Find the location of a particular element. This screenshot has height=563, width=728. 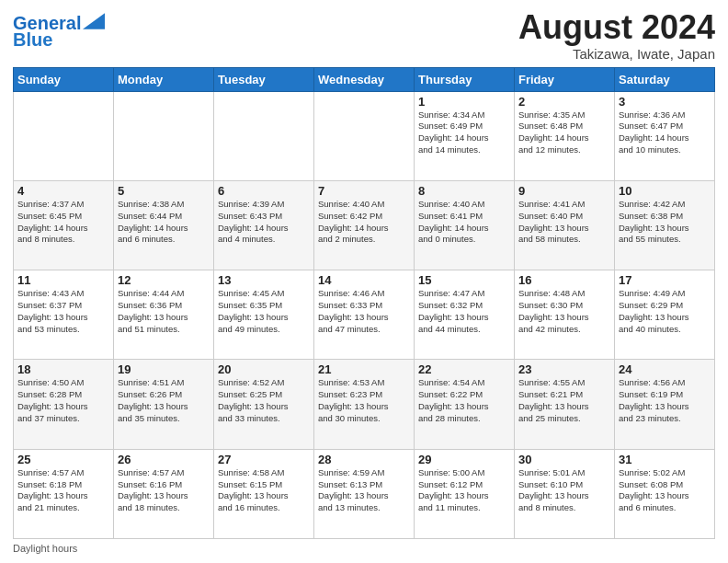

day-info: Sunrise: 4:57 AM Sunset: 6:16 PM Dayligh… is located at coordinates (164, 491).